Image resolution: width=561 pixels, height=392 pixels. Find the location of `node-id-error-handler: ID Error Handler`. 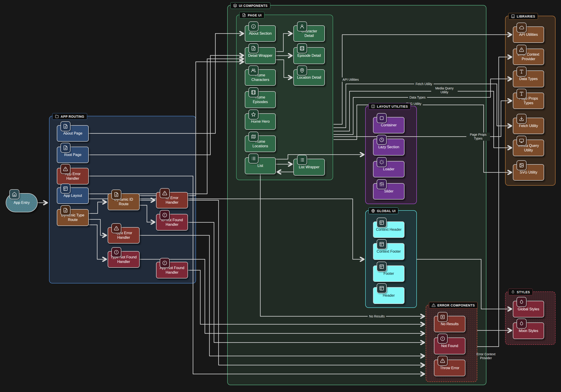

node-id-error-handler: ID Error Handler is located at coordinates (172, 200).